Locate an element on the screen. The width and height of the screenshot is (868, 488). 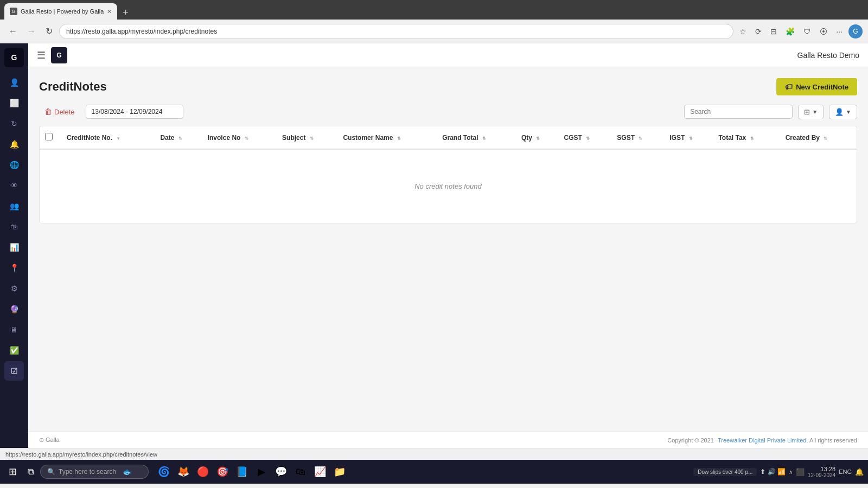
task-view-button: ⧉ is located at coordinates (30, 472).